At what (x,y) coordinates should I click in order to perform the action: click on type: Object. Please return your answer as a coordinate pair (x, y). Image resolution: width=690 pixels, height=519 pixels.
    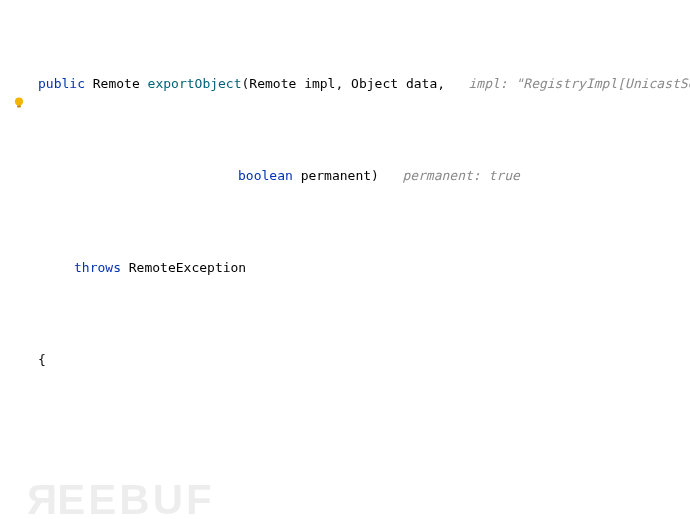
    Looking at the image, I should click on (374, 84).